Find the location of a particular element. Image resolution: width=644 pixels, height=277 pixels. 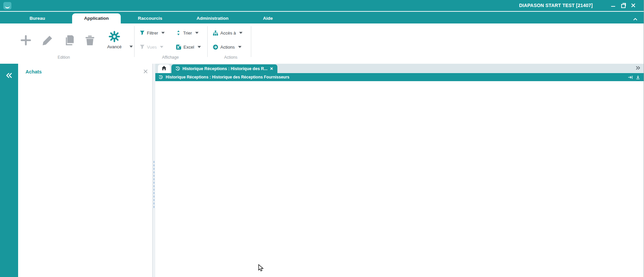

menu-bar: BureauApplicationRaccourcisAdministratio… is located at coordinates (322, 17).